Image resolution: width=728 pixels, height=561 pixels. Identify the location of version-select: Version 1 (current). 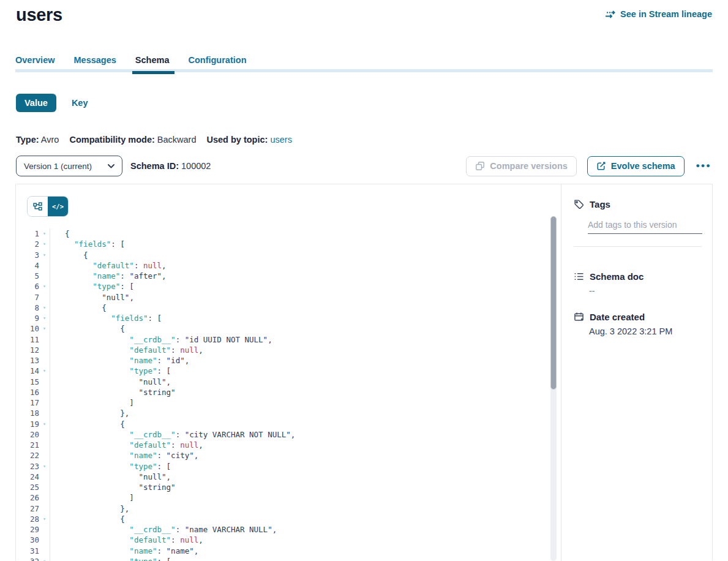
(69, 166).